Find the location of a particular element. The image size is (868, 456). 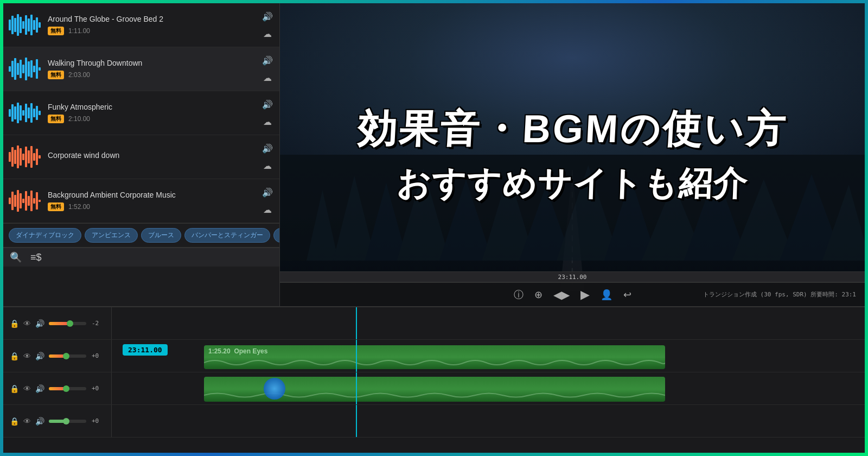

lock-icon-3: 🔒 is located at coordinates (14, 389).